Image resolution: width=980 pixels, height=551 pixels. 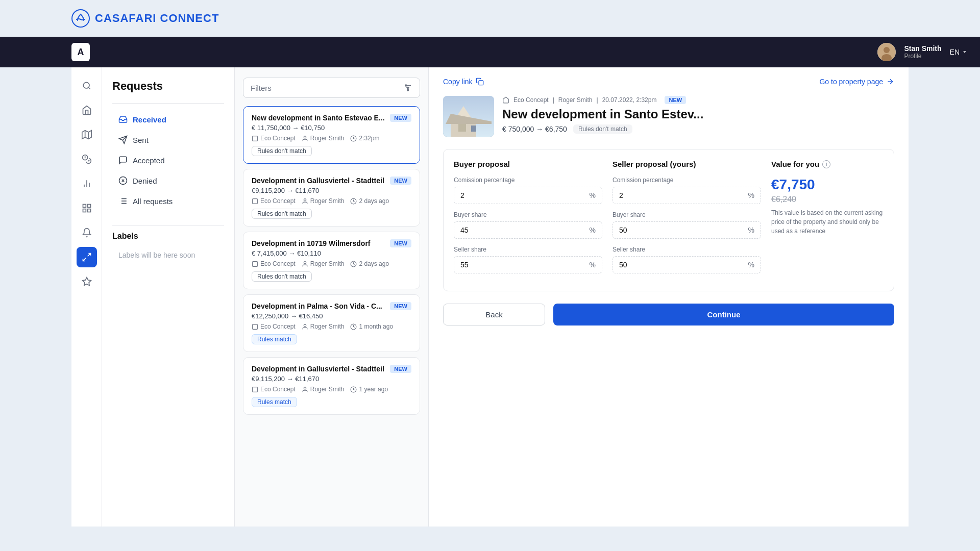 What do you see at coordinates (81, 52) in the screenshot?
I see `nav-logo-letter: A` at bounding box center [81, 52].